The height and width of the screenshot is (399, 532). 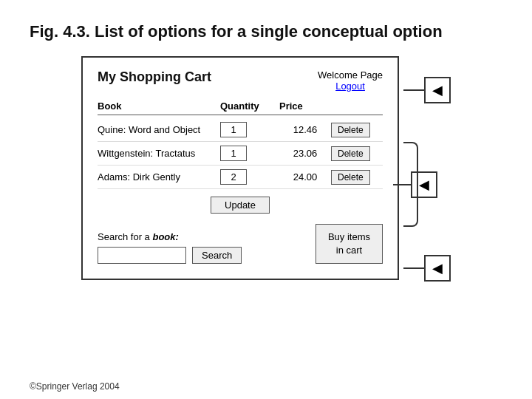 I want to click on search-button: Search, so click(x=217, y=256).